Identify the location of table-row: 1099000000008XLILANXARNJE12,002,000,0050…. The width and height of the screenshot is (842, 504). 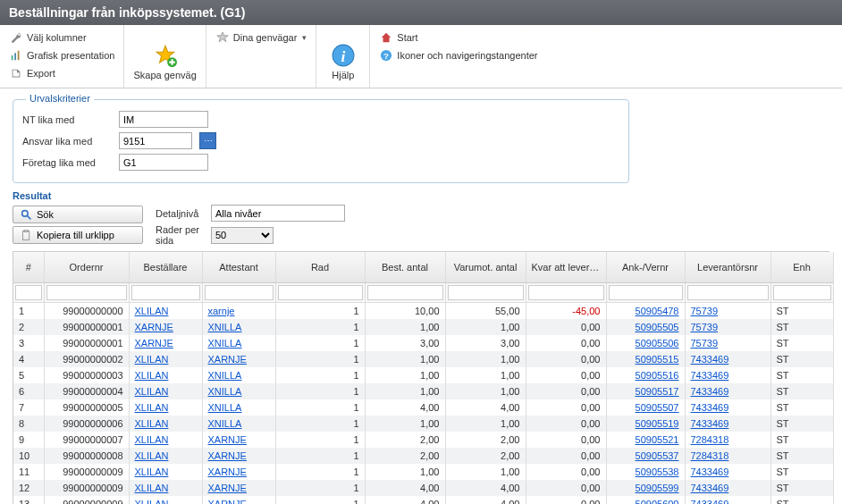
(424, 456).